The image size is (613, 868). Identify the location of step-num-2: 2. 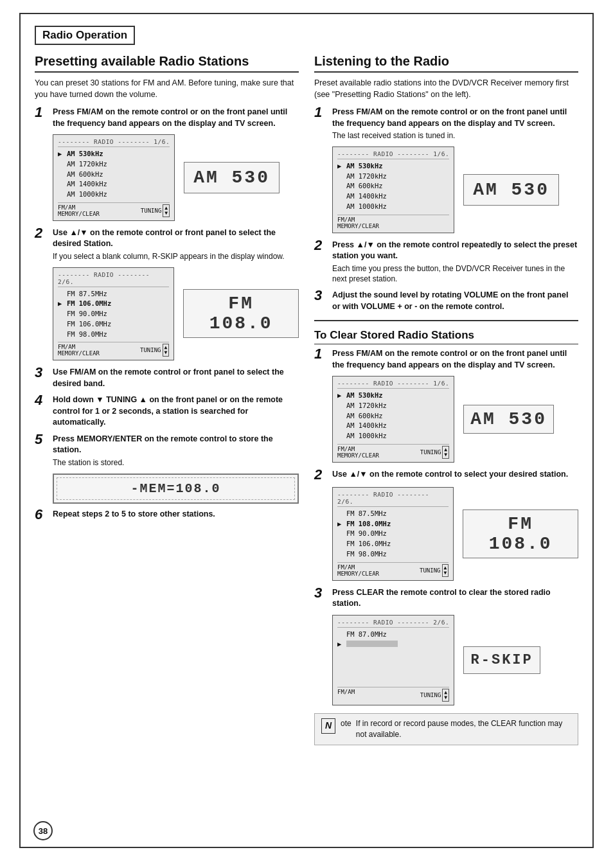
(42, 233).